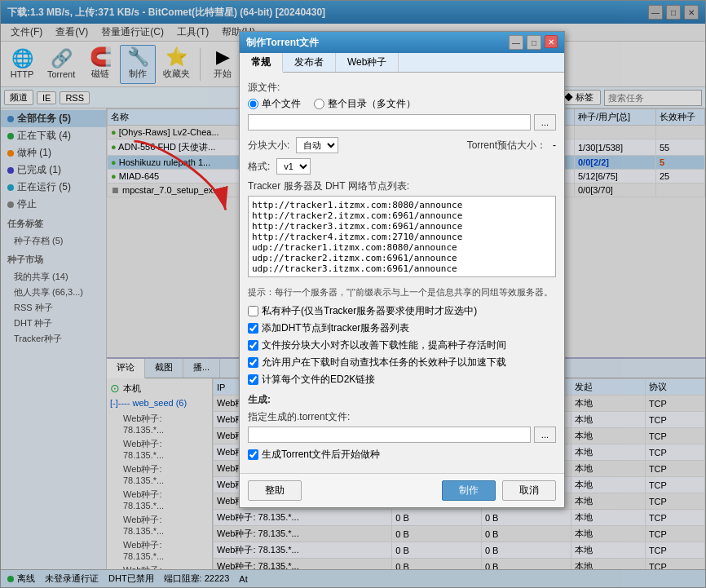 The image size is (706, 588). I want to click on single-file-label: 单个文件, so click(281, 104).